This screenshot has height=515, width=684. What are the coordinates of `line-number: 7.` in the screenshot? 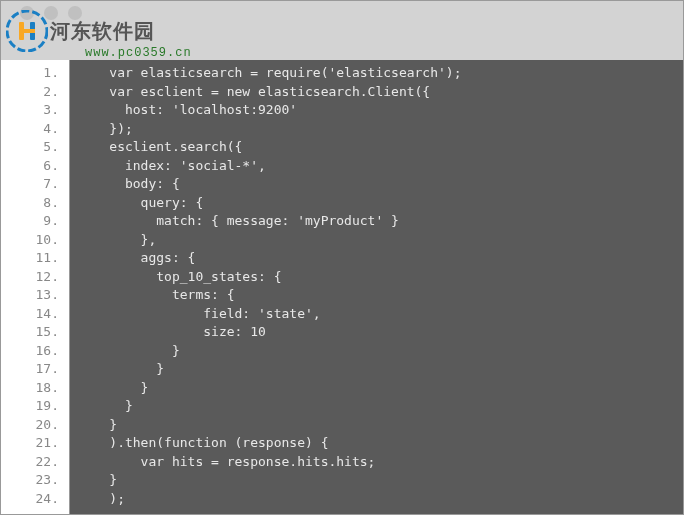 It's located at (34, 184).